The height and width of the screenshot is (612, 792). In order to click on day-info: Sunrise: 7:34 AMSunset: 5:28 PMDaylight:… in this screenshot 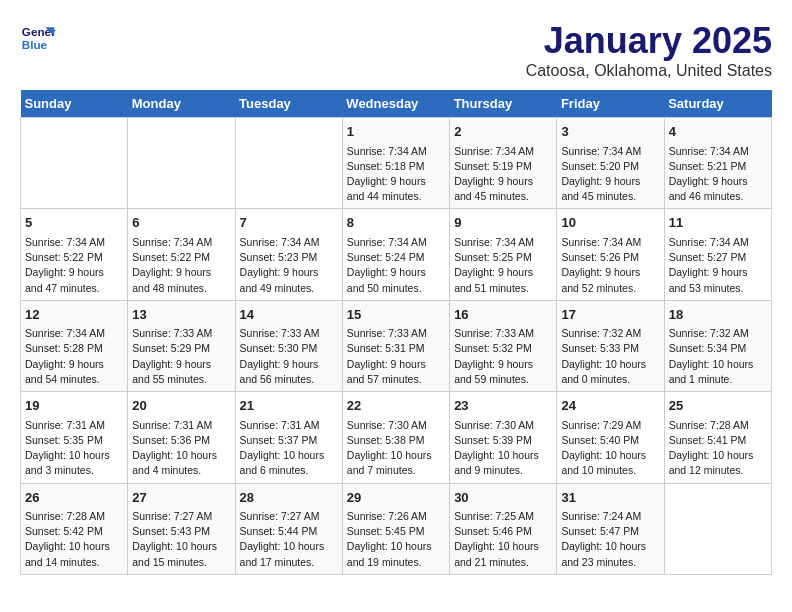, I will do `click(74, 356)`.